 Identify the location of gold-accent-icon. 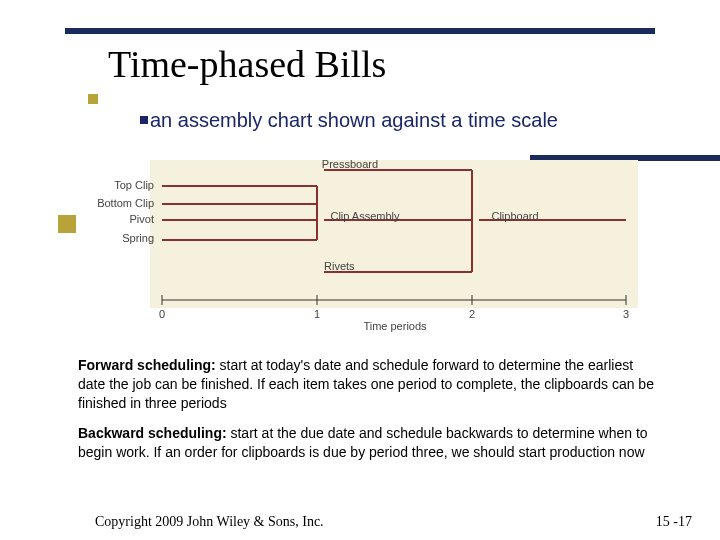
(93, 99).